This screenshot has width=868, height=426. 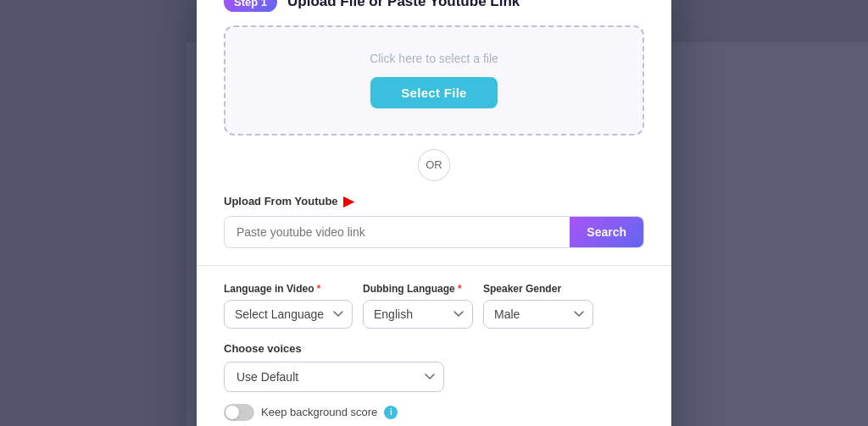 What do you see at coordinates (418, 306) in the screenshot?
I see `dubbing-language-group: Dubbing Language * English Spanish Frenc…` at bounding box center [418, 306].